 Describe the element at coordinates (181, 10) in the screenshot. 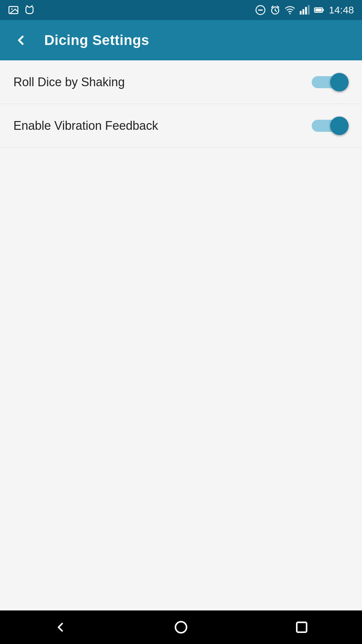

I see `status-bar: 14:48` at that location.